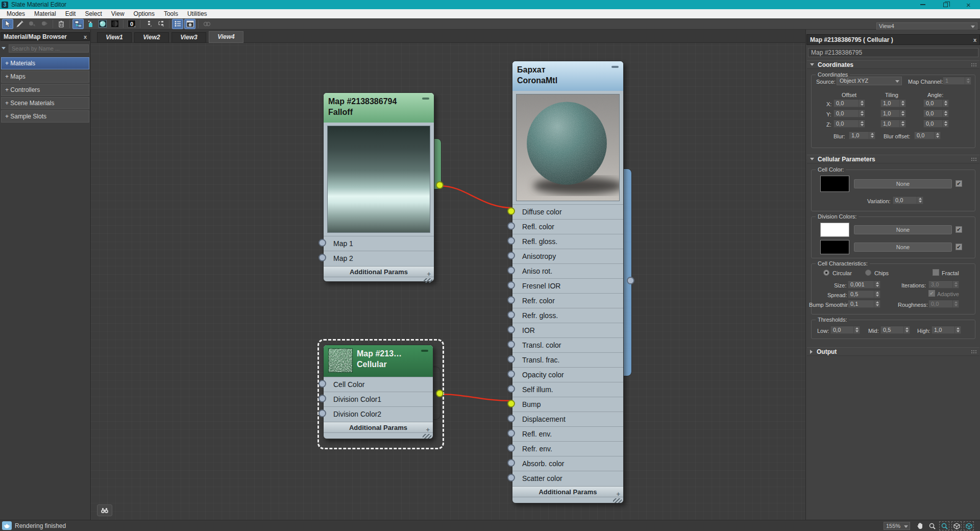 This screenshot has height=531, width=980. I want to click on parameter-panel-close-button: x, so click(975, 40).